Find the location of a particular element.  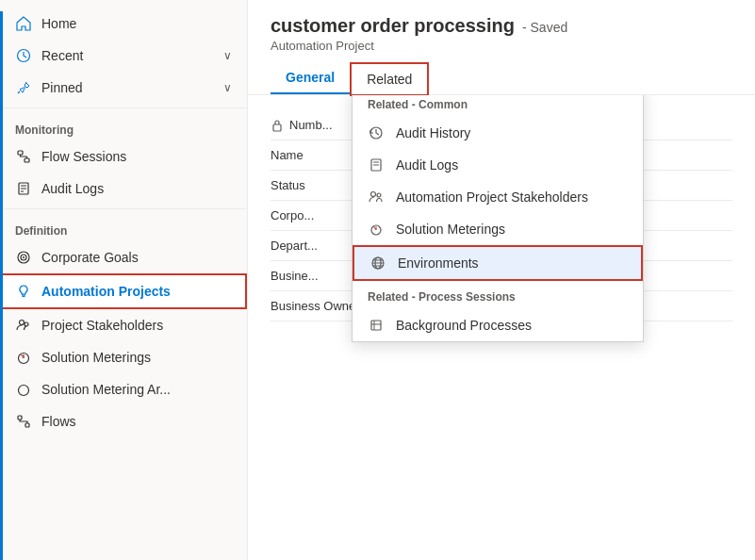

dropdown-section-process-label: Related - Process Sessions is located at coordinates (498, 295).